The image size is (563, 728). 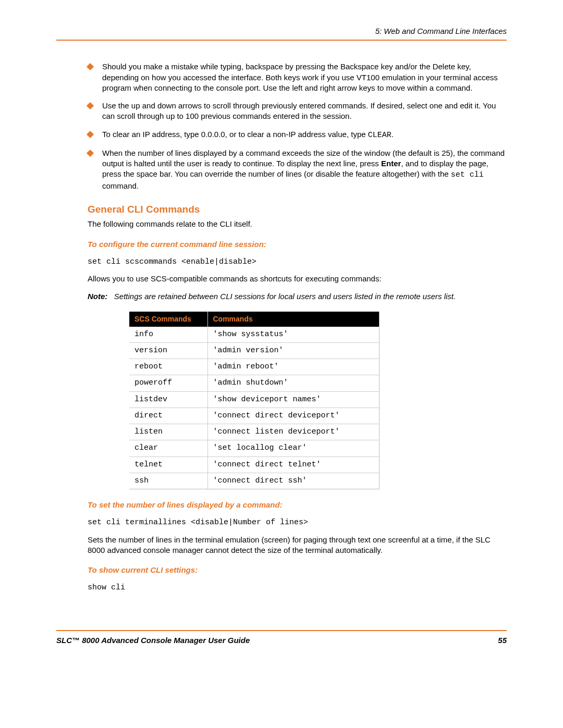 I want to click on list-item-text: Use the up and down arrows to scroll thr…, so click(x=304, y=112).